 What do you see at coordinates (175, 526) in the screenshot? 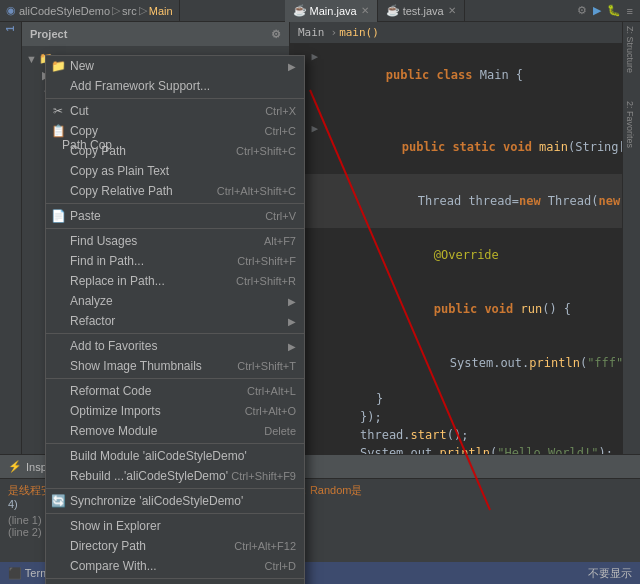
I see `menu-item-show-explorer: Show in Explorer` at bounding box center [175, 526].